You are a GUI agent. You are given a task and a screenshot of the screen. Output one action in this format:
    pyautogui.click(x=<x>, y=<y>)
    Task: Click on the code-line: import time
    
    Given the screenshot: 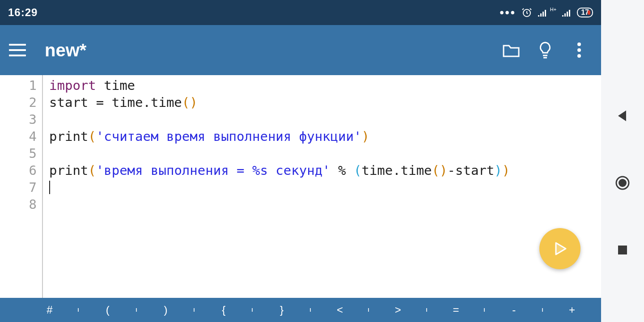 What is the action you would take?
    pyautogui.click(x=280, y=85)
    